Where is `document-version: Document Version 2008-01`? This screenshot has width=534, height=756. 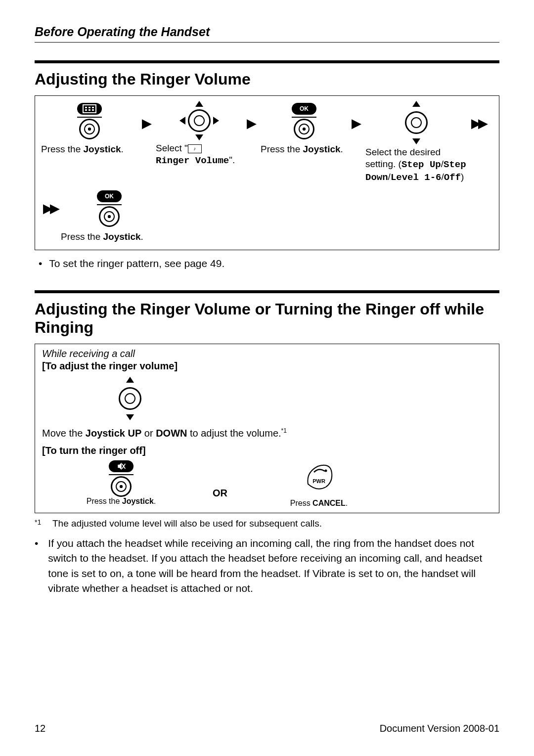 document-version: Document Version 2008-01 is located at coordinates (440, 729).